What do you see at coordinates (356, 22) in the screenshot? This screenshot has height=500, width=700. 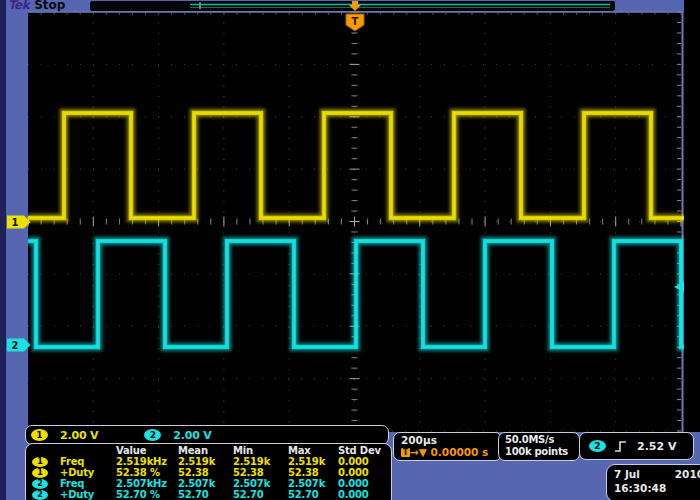 I see `trigger-position-label: T` at bounding box center [356, 22].